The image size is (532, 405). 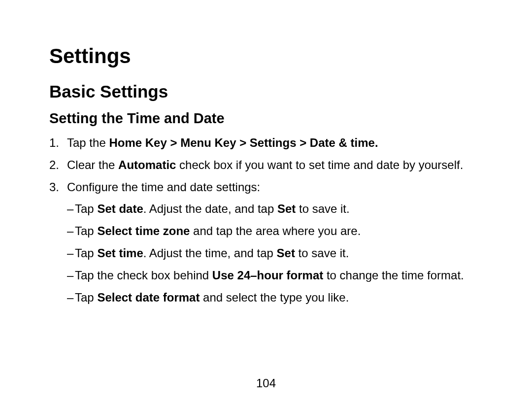 I want to click on substep-bold: Set date, so click(x=120, y=209).